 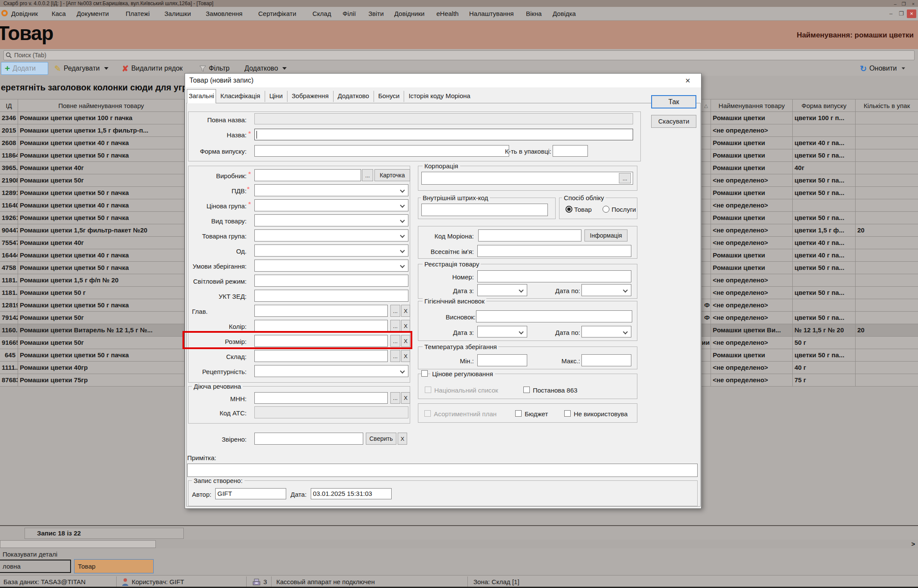 What do you see at coordinates (444, 134) in the screenshot?
I see `name-field` at bounding box center [444, 134].